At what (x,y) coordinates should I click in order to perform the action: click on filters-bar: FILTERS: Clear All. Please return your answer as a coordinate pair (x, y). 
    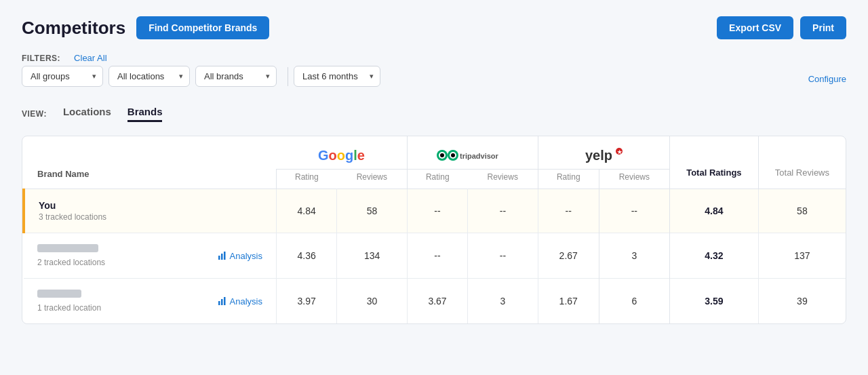
    Looking at the image, I should click on (64, 58).